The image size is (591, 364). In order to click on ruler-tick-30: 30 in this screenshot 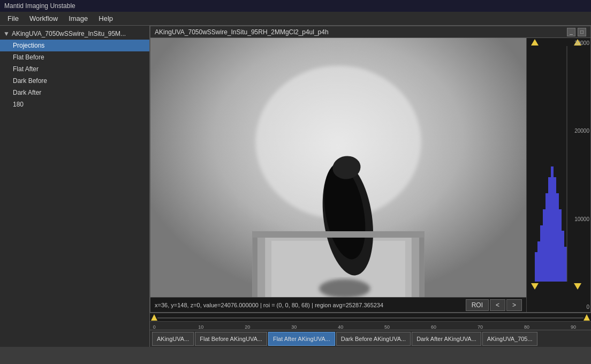, I will do `click(294, 327)`.